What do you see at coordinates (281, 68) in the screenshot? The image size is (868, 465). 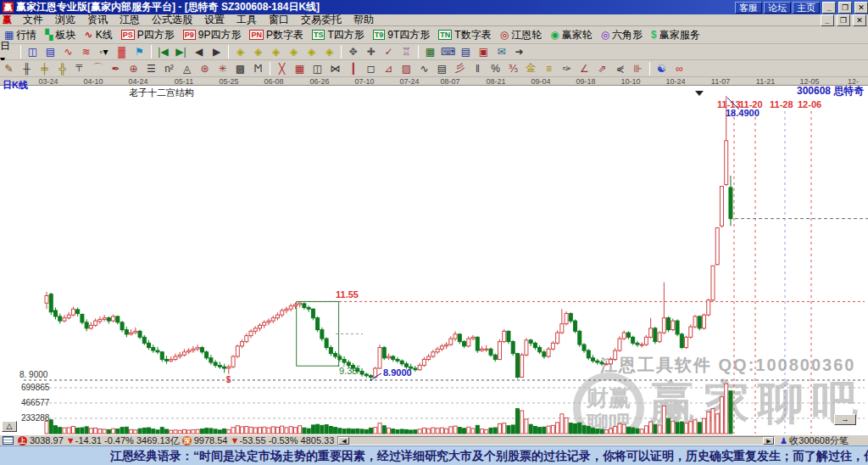 I see `cross-lines-tool-icon: ╳` at bounding box center [281, 68].